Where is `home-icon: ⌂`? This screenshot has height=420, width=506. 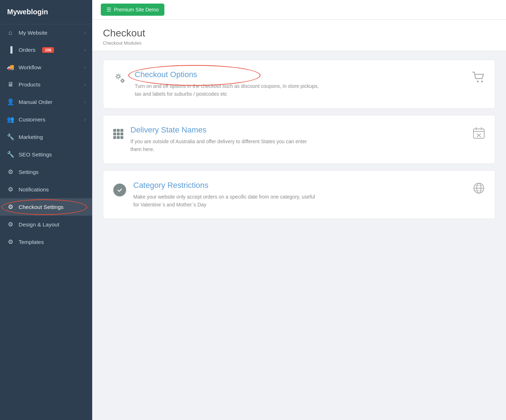
home-icon: ⌂ is located at coordinates (10, 33).